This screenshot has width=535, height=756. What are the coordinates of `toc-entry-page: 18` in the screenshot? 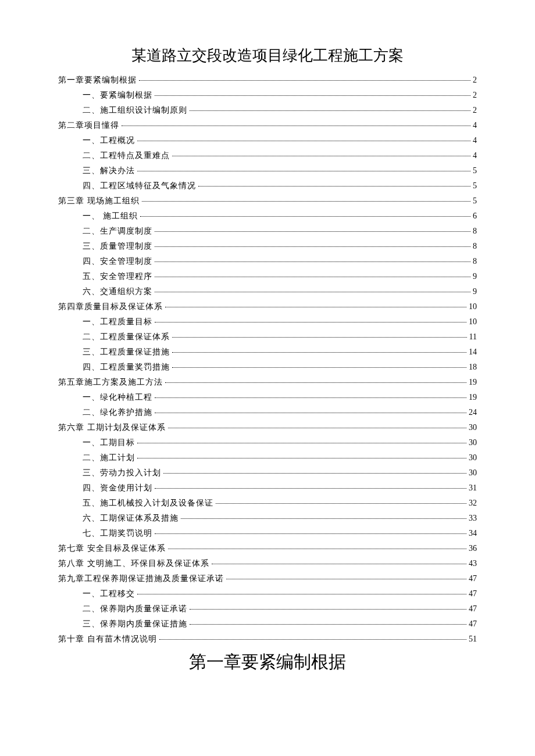 It's located at (473, 367).